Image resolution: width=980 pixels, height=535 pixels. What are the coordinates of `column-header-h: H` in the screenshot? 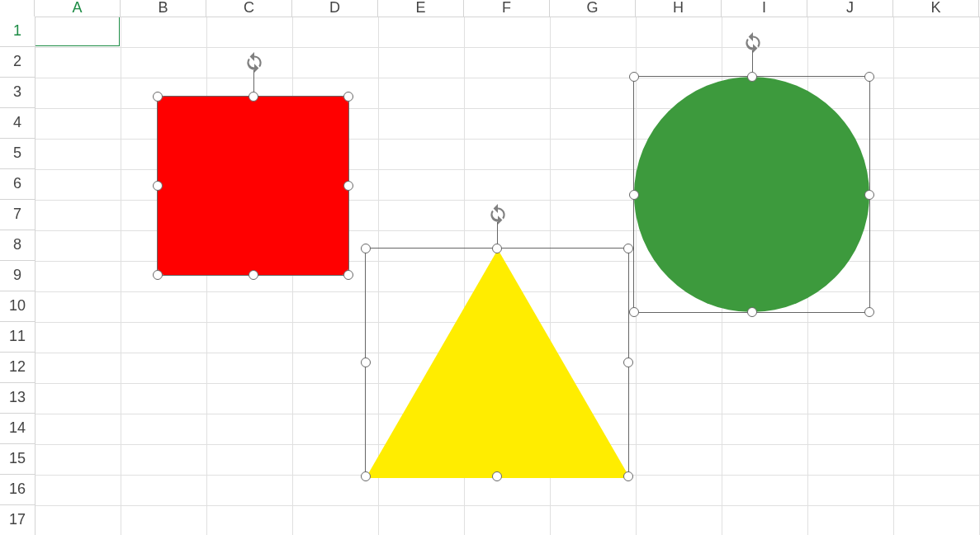 It's located at (679, 8).